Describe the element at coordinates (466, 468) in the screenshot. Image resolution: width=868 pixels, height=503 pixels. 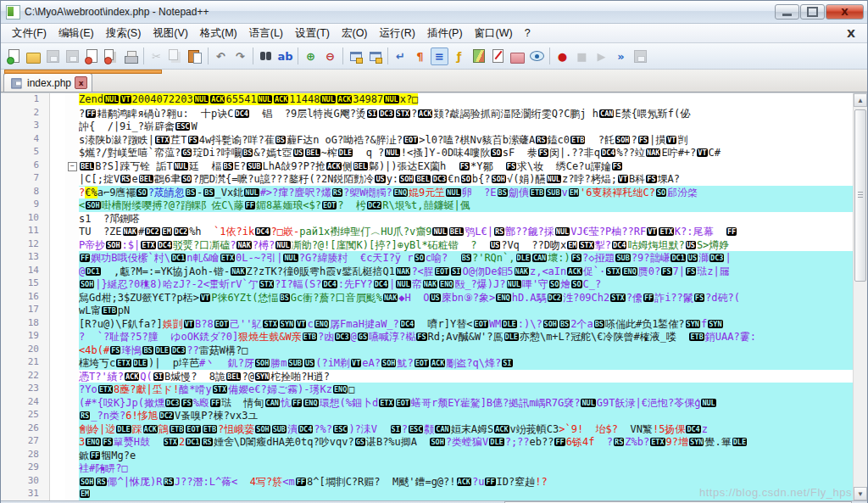
I see `code-line: 袿#陏睤?□` at that location.